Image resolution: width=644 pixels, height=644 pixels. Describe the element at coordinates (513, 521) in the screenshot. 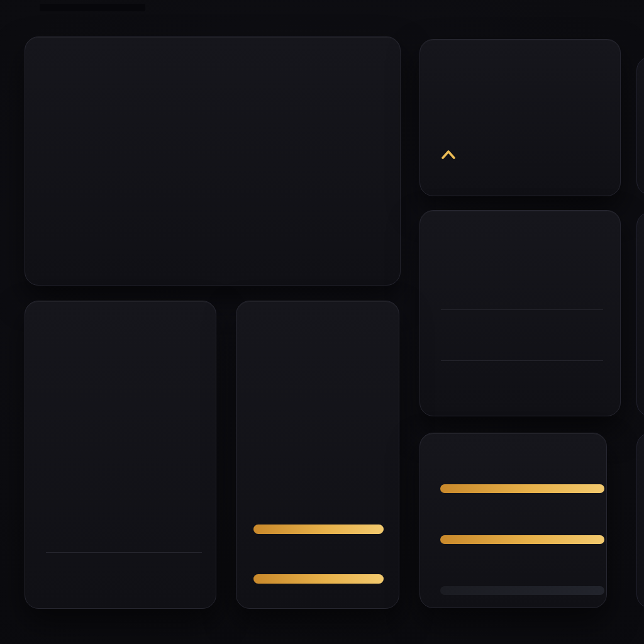

I see `category-list-card` at that location.